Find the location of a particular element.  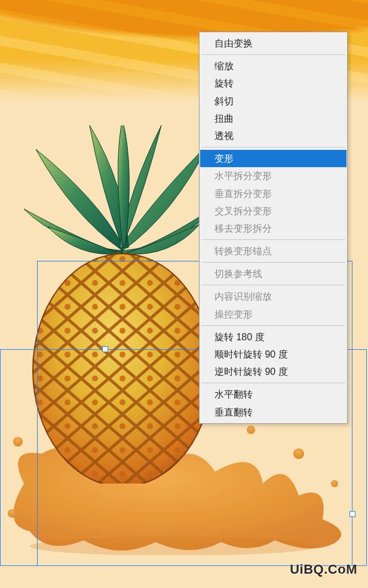

menu-free-transform: 自由变换 is located at coordinates (274, 43).